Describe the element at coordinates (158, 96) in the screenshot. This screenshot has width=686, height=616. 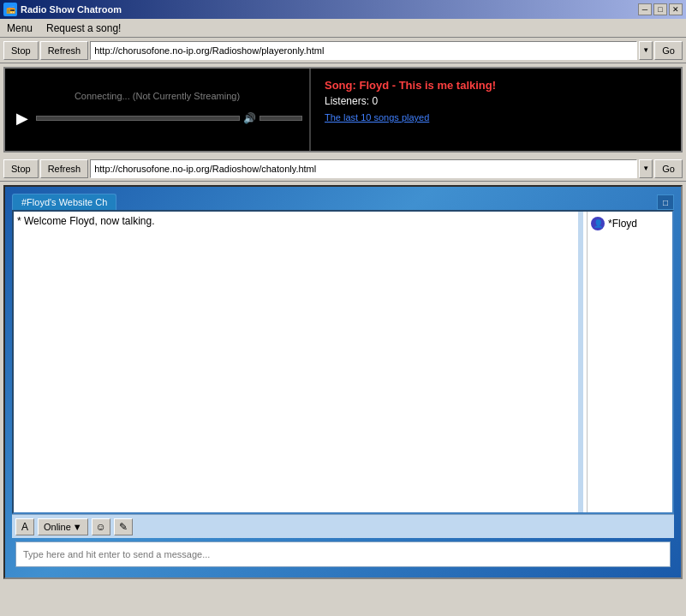
I see `player-status: Connecting... (Not Currently Streaming)` at that location.